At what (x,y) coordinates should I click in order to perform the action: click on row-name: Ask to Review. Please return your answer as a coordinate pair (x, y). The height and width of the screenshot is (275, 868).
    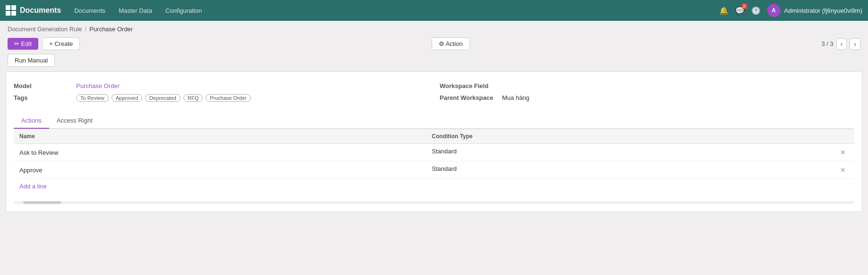
    Looking at the image, I should click on (220, 152).